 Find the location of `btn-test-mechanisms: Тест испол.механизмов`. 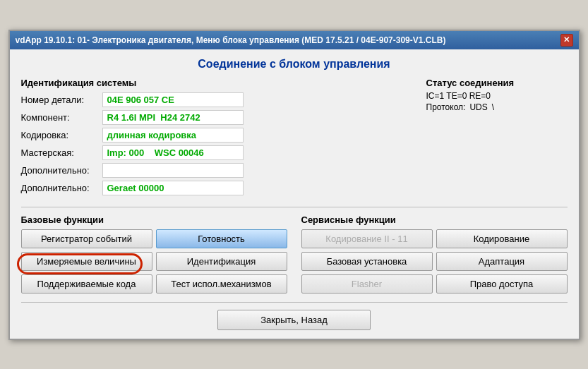

btn-test-mechanisms: Тест испол.механизмов is located at coordinates (222, 284).